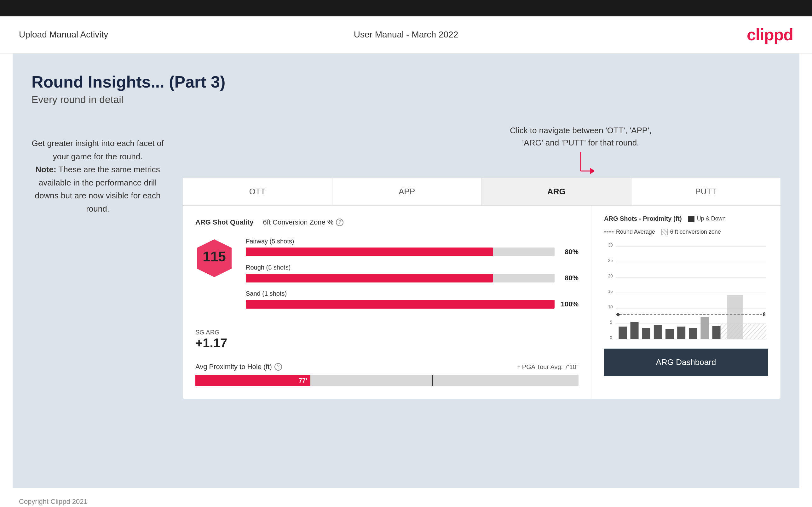 The image size is (812, 507). Describe the element at coordinates (340, 222) in the screenshot. I see `help-icon: ?` at that location.